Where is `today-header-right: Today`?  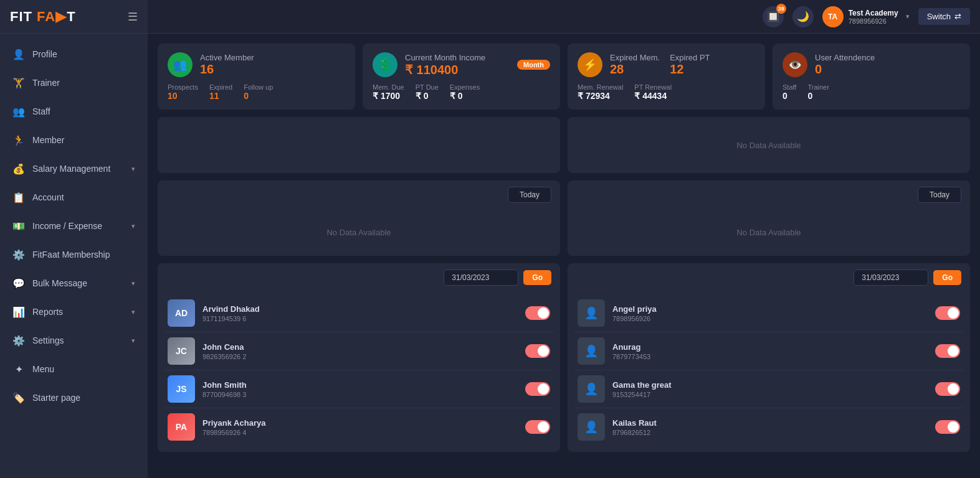
today-header-right: Today is located at coordinates (769, 195).